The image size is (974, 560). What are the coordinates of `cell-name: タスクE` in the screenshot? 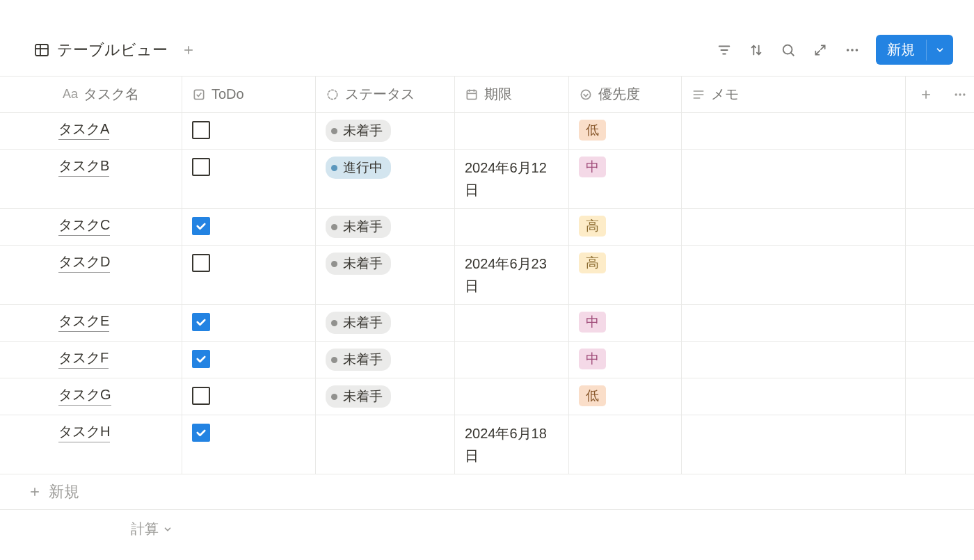 It's located at (91, 323).